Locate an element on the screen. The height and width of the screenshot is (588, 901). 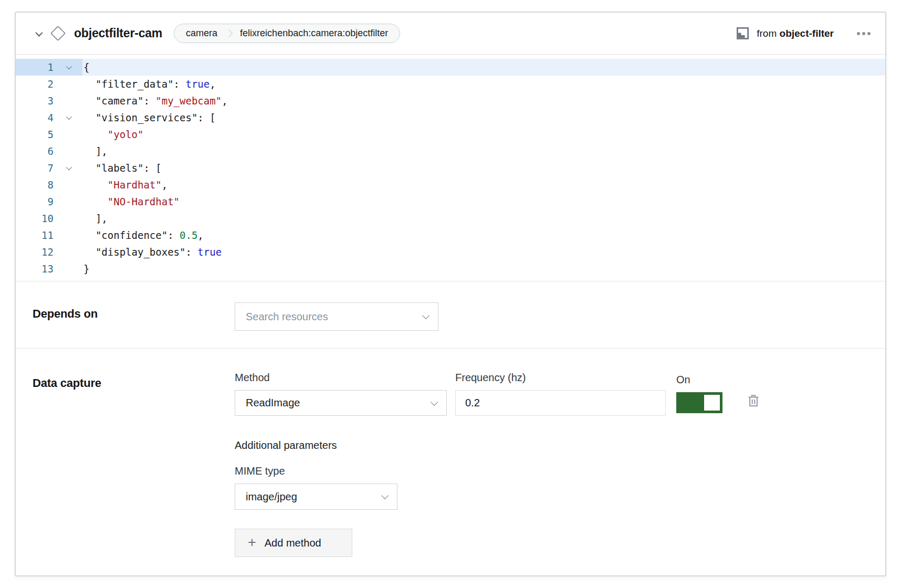
line-number: 2 is located at coordinates (35, 84).